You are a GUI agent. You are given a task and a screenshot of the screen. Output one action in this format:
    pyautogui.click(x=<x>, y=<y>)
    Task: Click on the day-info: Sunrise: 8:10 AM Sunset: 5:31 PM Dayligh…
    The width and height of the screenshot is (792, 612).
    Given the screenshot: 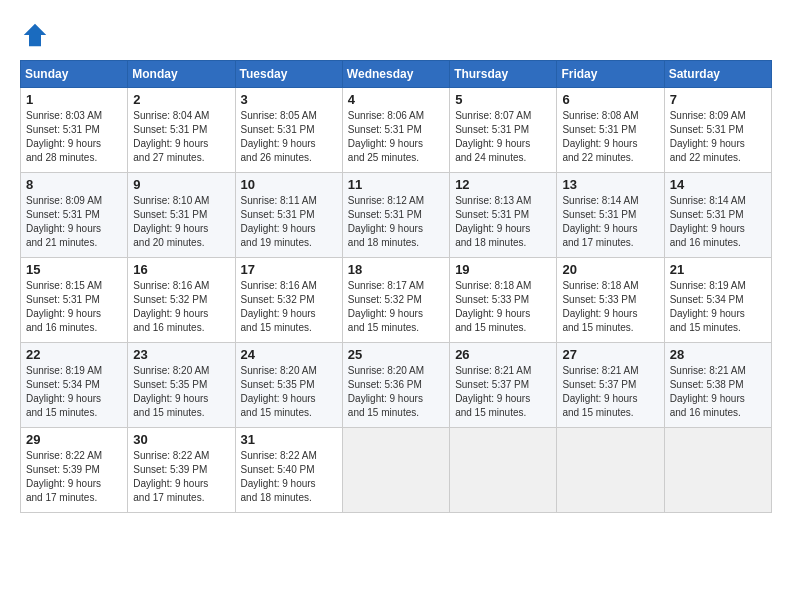 What is the action you would take?
    pyautogui.click(x=181, y=222)
    